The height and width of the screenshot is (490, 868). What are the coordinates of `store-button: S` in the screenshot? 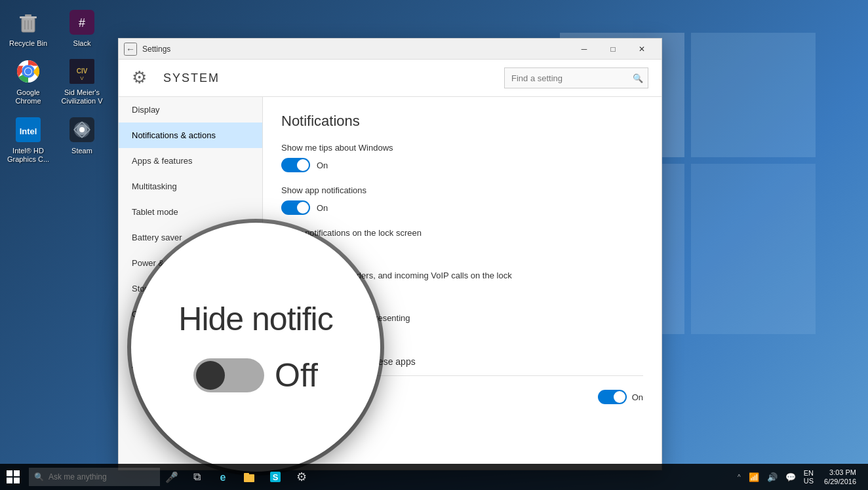 It's located at (275, 477).